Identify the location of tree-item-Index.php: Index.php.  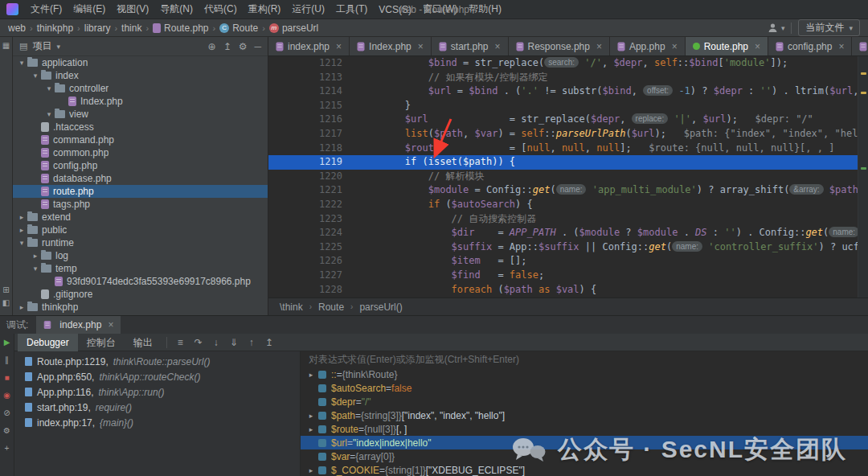
(140, 101).